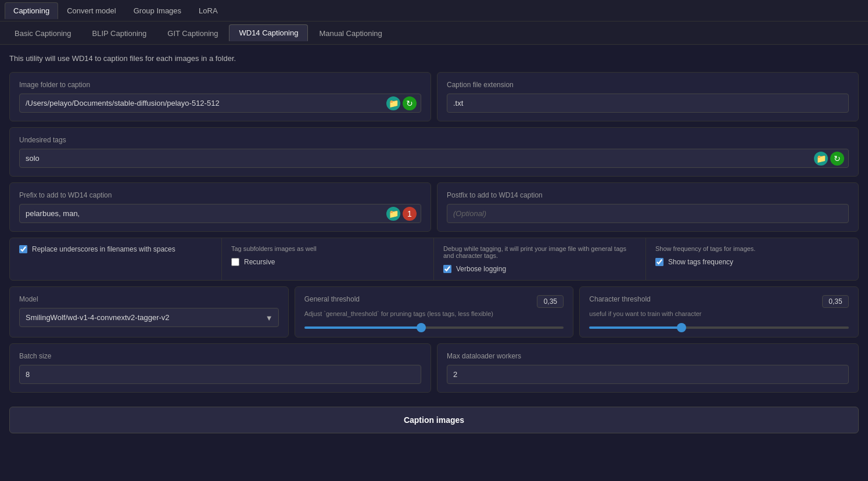 The image size is (868, 481). What do you see at coordinates (149, 317) in the screenshot?
I see `model-select-wrapper: SmilingWolf/wd-v1-4-convnextv2-tagger-v2…` at bounding box center [149, 317].